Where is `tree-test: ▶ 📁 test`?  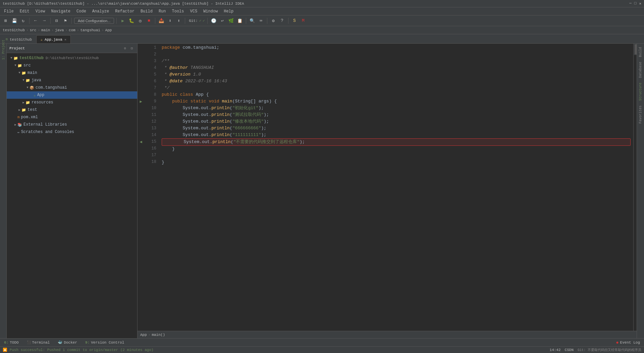 tree-test: ▶ 📁 test is located at coordinates (72, 110).